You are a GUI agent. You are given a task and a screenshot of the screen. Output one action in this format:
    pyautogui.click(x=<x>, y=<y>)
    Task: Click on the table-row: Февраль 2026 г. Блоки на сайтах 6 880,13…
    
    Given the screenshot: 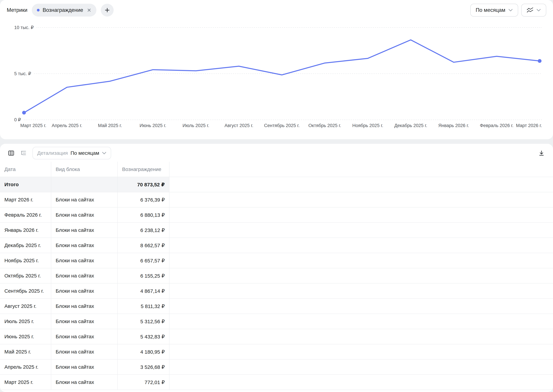 What is the action you would take?
    pyautogui.click(x=276, y=215)
    